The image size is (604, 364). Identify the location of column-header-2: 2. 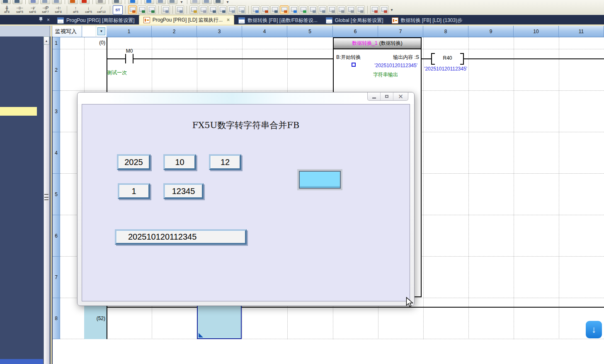
(174, 32).